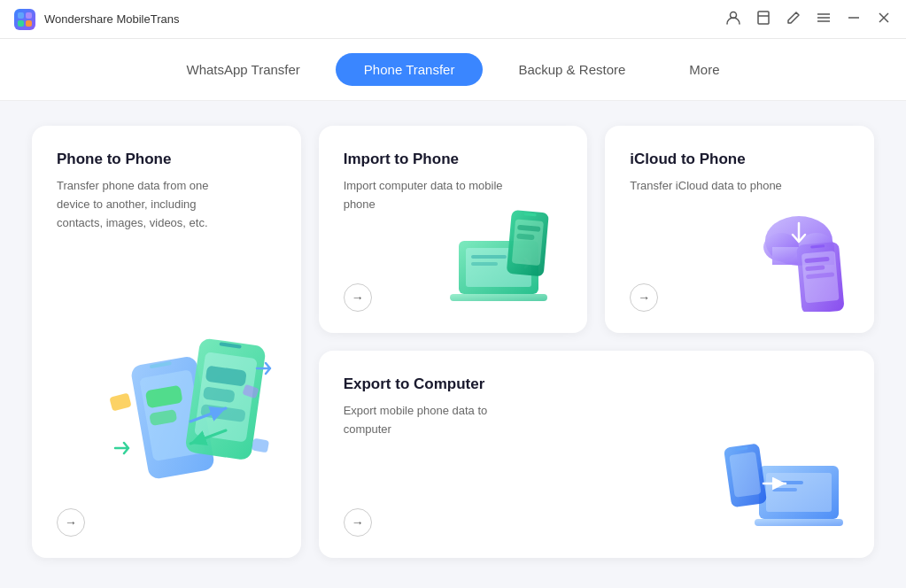 This screenshot has height=588, width=906. What do you see at coordinates (97, 19) in the screenshot?
I see `titlebar-left: Wondershare MobileTrans` at bounding box center [97, 19].